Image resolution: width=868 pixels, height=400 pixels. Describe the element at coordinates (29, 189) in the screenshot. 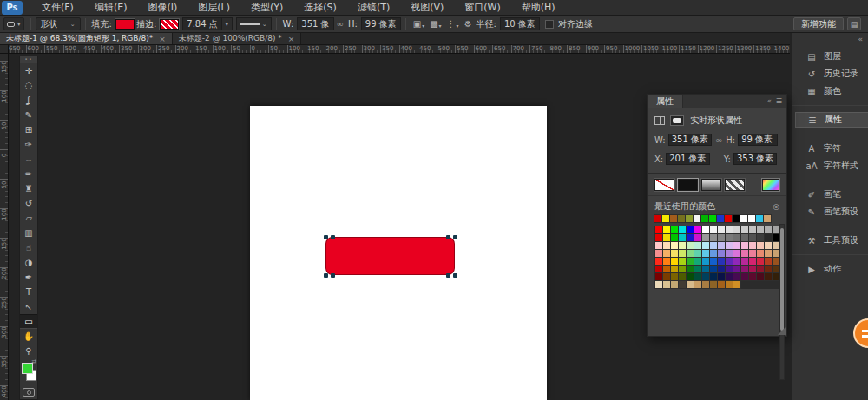

I see `clone-stamp-tool: ♜` at that location.